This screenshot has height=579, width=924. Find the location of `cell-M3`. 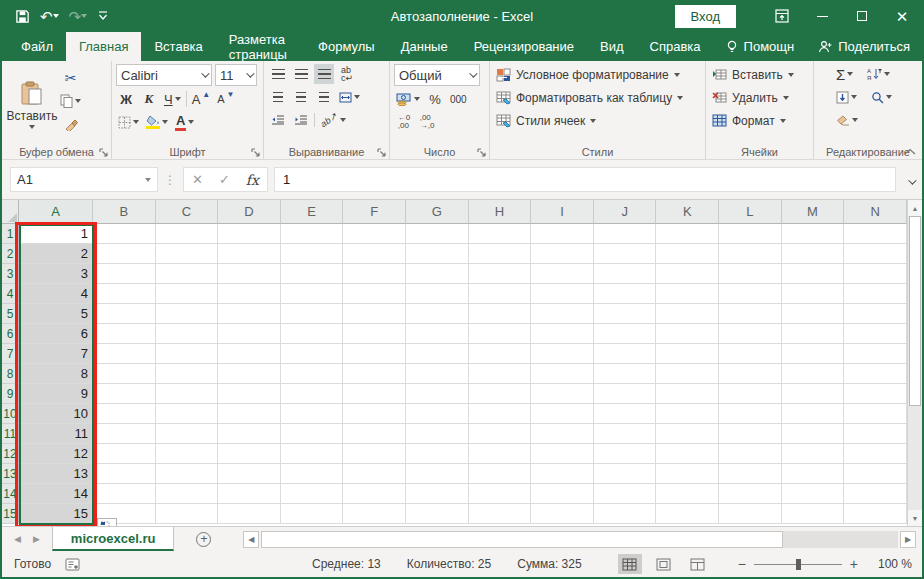

cell-M3 is located at coordinates (814, 274).